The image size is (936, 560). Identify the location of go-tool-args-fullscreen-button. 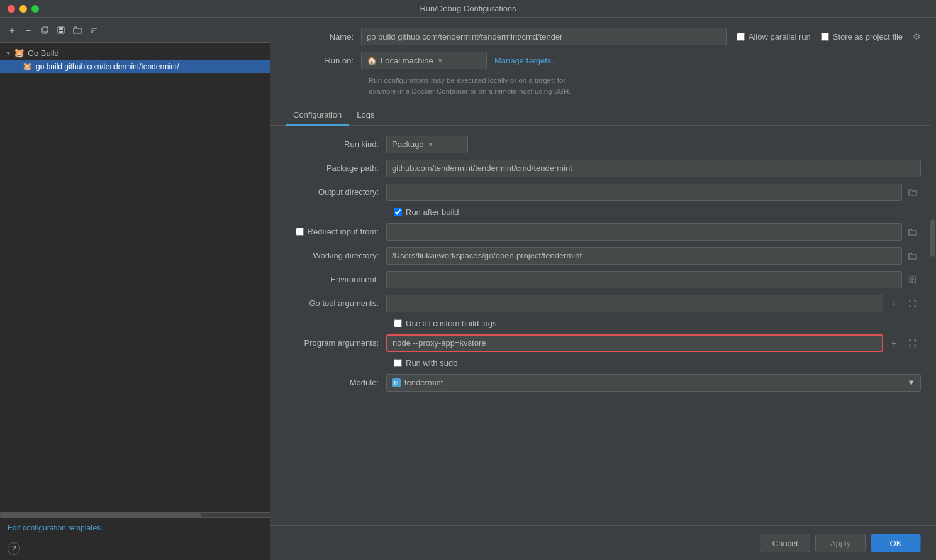
(913, 304).